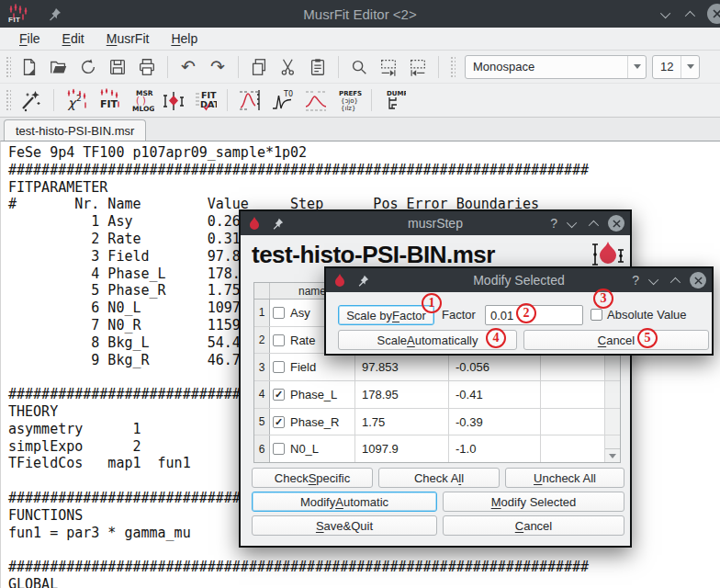 Image resolution: width=720 pixels, height=588 pixels. I want to click on save-quit-button: Save&Quit, so click(344, 526).